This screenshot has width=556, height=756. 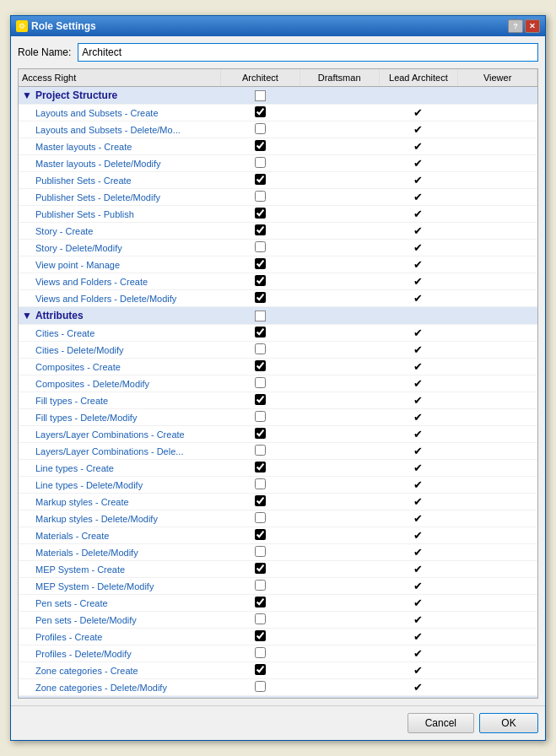 What do you see at coordinates (120, 485) in the screenshot?
I see `access-right-label: Line types - Delete/Modify` at bounding box center [120, 485].